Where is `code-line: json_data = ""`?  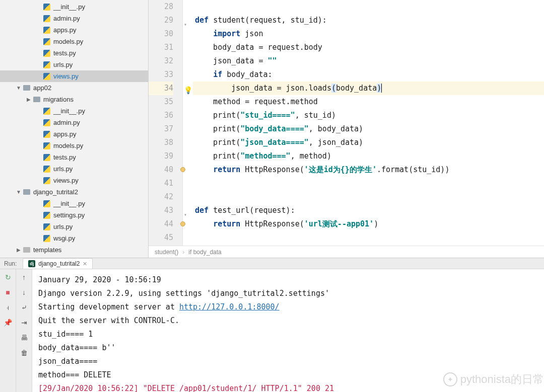
code-line: json_data = "" is located at coordinates (369, 61).